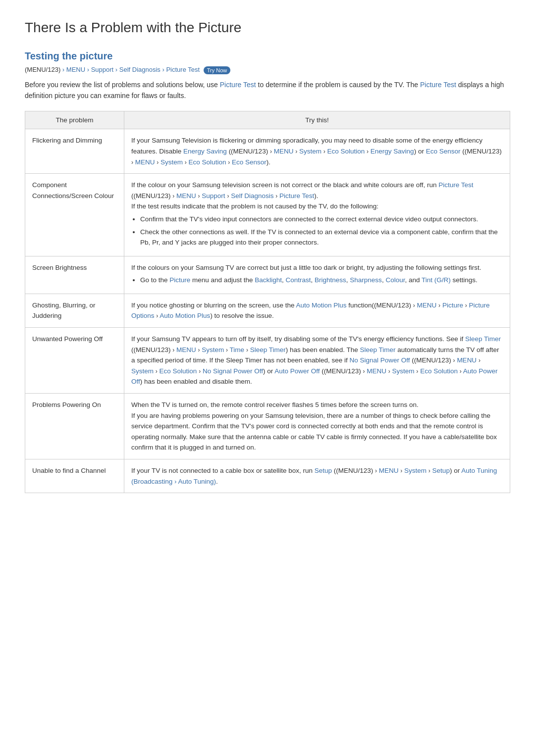  I want to click on breadcrumb-selfdiagnosis: Self Diagnosis, so click(140, 69).